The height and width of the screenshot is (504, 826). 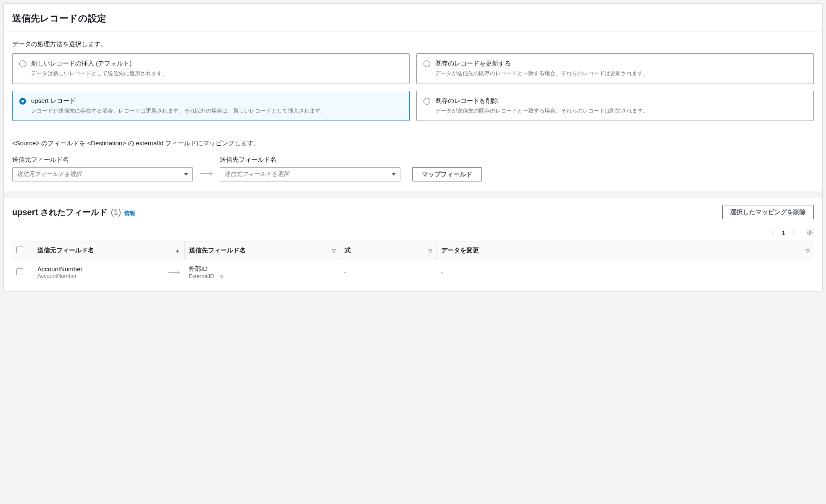 What do you see at coordinates (413, 195) in the screenshot?
I see `section-divider` at bounding box center [413, 195].